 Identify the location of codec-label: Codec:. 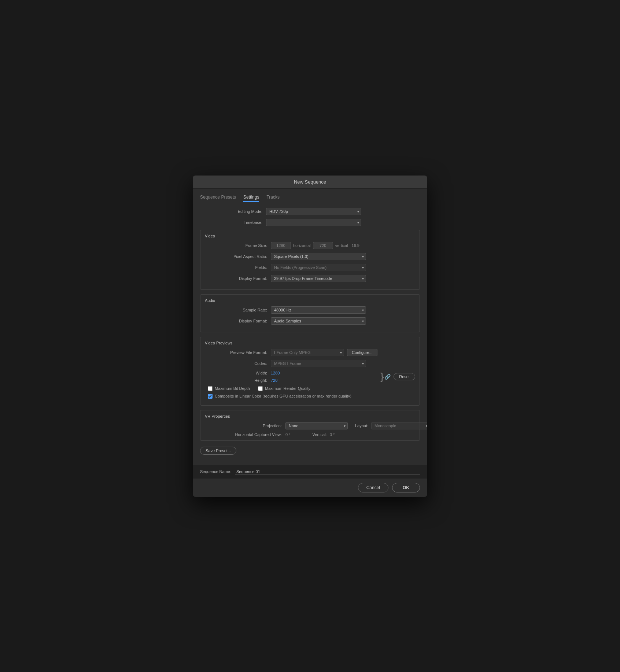
(238, 363).